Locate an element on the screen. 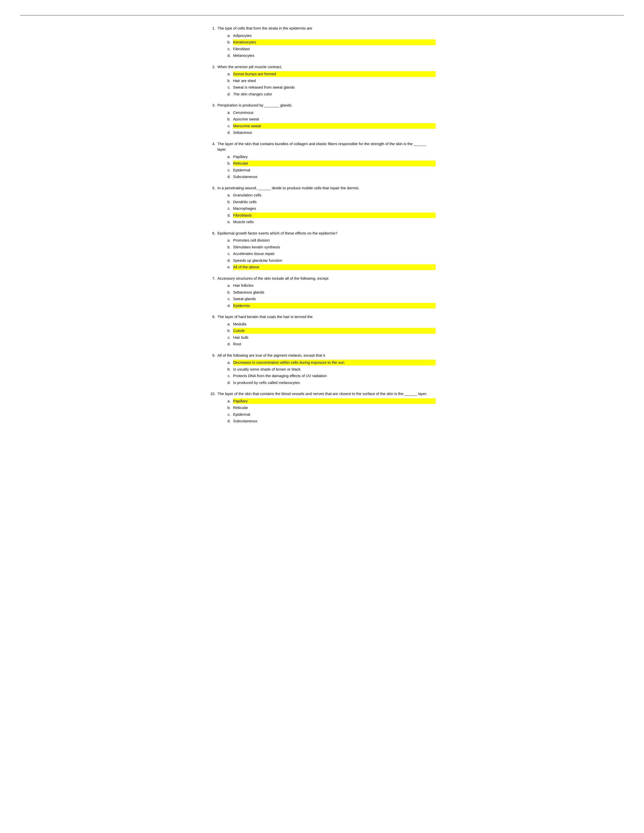 The width and height of the screenshot is (644, 833). option-item-6-2: b.Stimulates keratin synthesis is located at coordinates (330, 247).